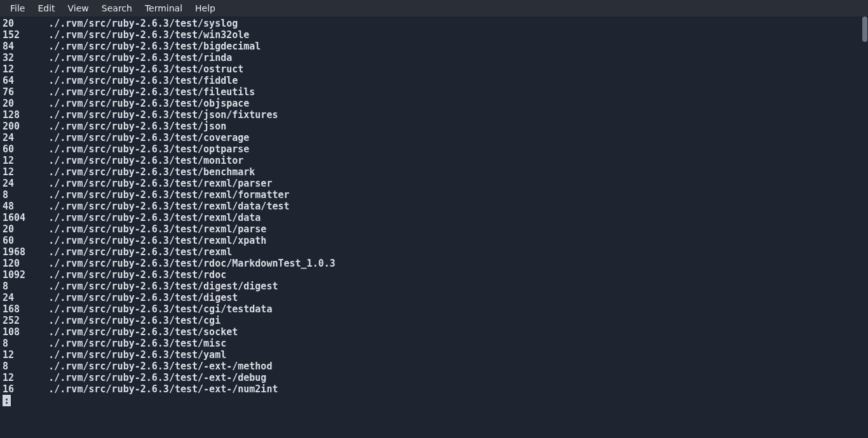 This screenshot has height=438, width=868. What do you see at coordinates (434, 81) in the screenshot?
I see `output-line: 64./.rvm/src/ruby-2.6.3/test/fiddle` at bounding box center [434, 81].